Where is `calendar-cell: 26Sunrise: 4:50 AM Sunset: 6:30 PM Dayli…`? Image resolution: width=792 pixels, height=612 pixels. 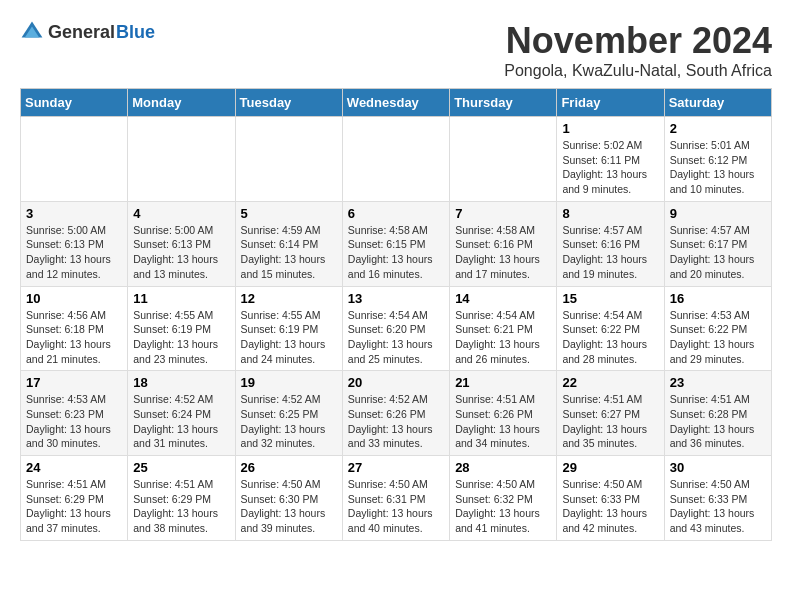
calendar-cell: 26Sunrise: 4:50 AM Sunset: 6:30 PM Dayli… is located at coordinates (288, 498).